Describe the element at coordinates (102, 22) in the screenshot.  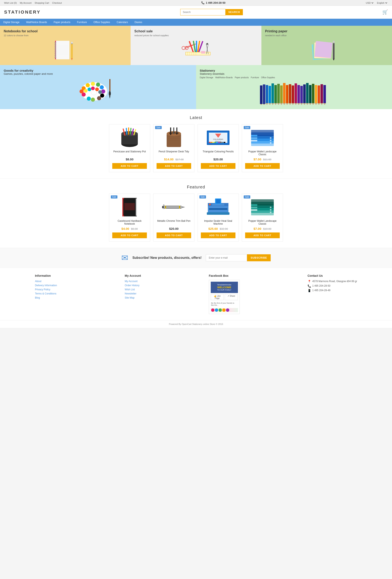
I see `nav-office-supplies: Office Supplies` at that location.